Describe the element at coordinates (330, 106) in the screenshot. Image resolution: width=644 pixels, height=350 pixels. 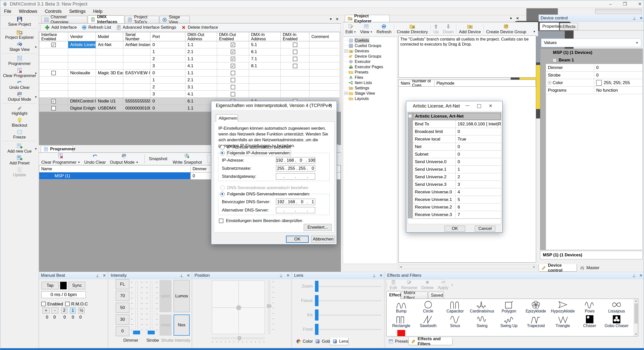
I see `ip-dialog-close-icon: ✕` at that location.